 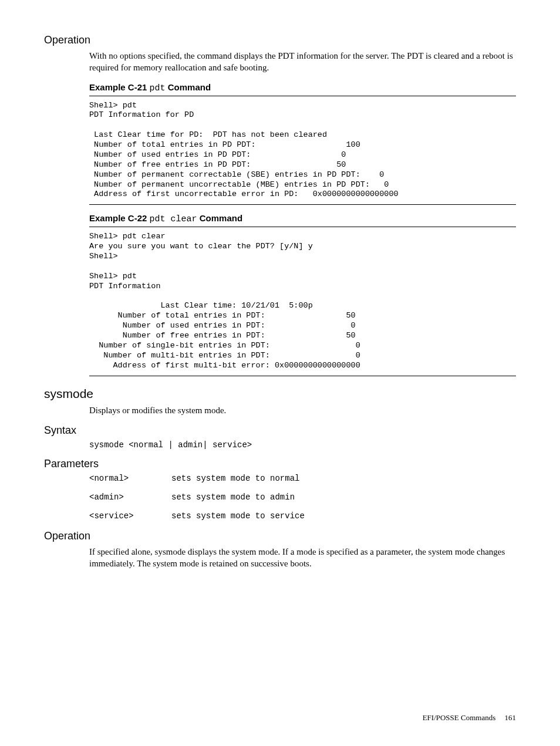 What do you see at coordinates (511, 717) in the screenshot?
I see `footer-page-number: 161` at bounding box center [511, 717].